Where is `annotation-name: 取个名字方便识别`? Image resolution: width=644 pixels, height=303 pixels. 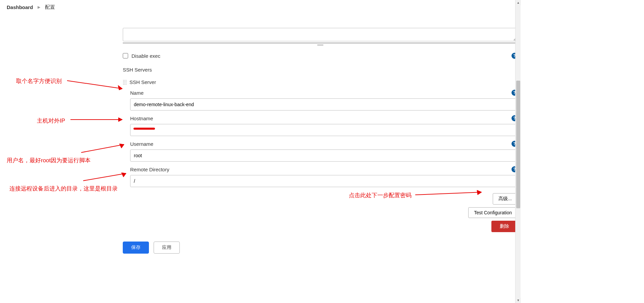
annotation-name: 取个名字方便识别 is located at coordinates (39, 81).